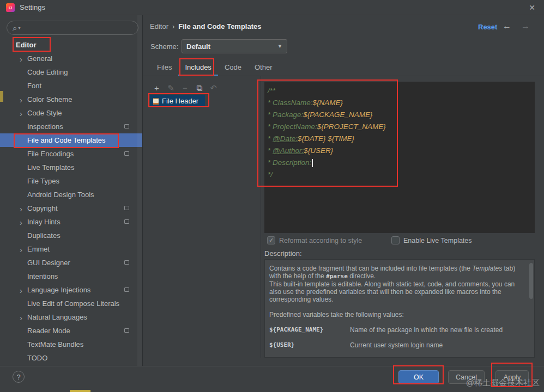 The width and height of the screenshot is (544, 392). I want to click on search-chevron-icon: ▾, so click(19, 28).